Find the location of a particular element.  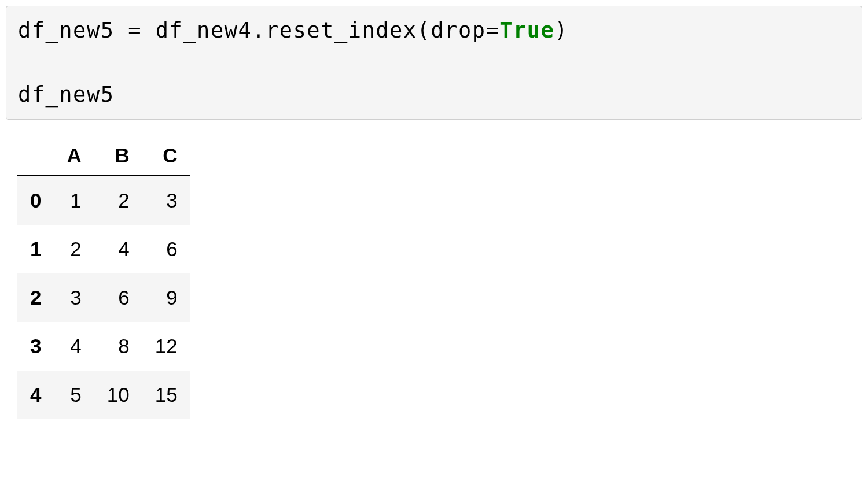

table-row: 4 5 10 15 is located at coordinates (104, 395).